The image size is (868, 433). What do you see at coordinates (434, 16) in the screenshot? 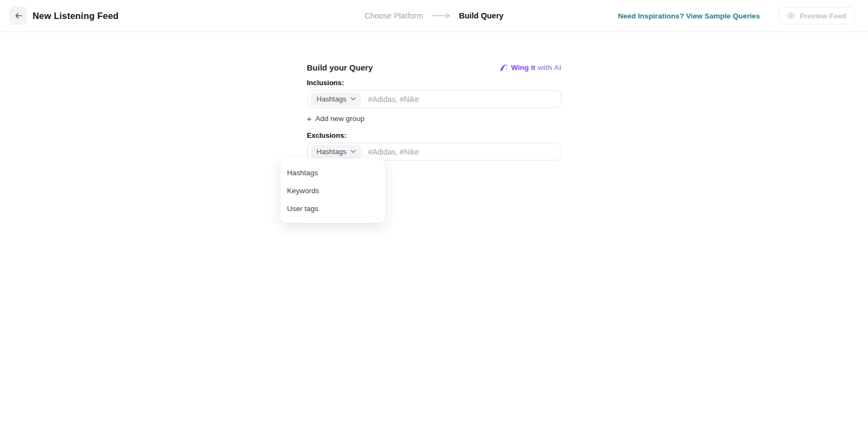
I see `top-bar: New Listening Feed Choose Platform Build…` at bounding box center [434, 16].